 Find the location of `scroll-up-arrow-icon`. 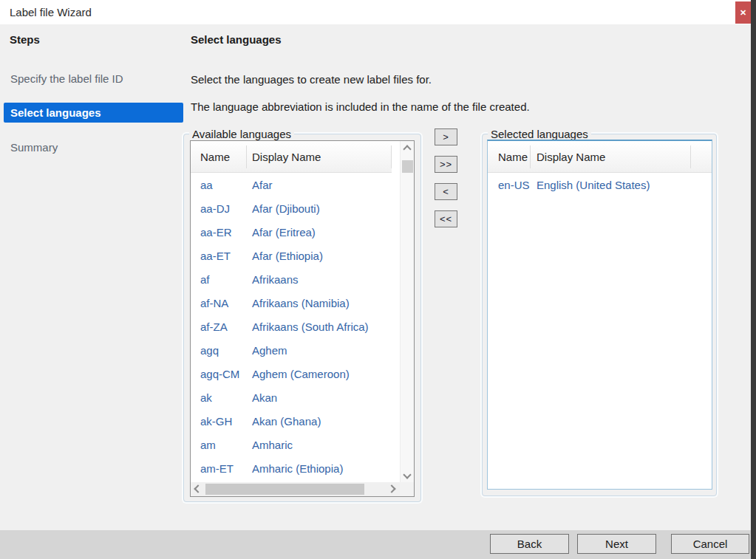

scroll-up-arrow-icon is located at coordinates (406, 149).